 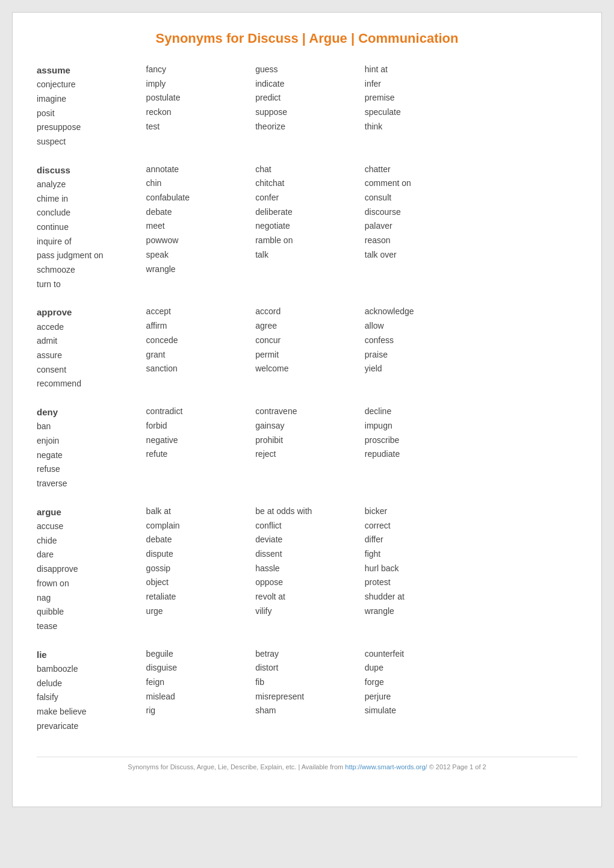 I want to click on word-item: gainsay, so click(x=307, y=426).